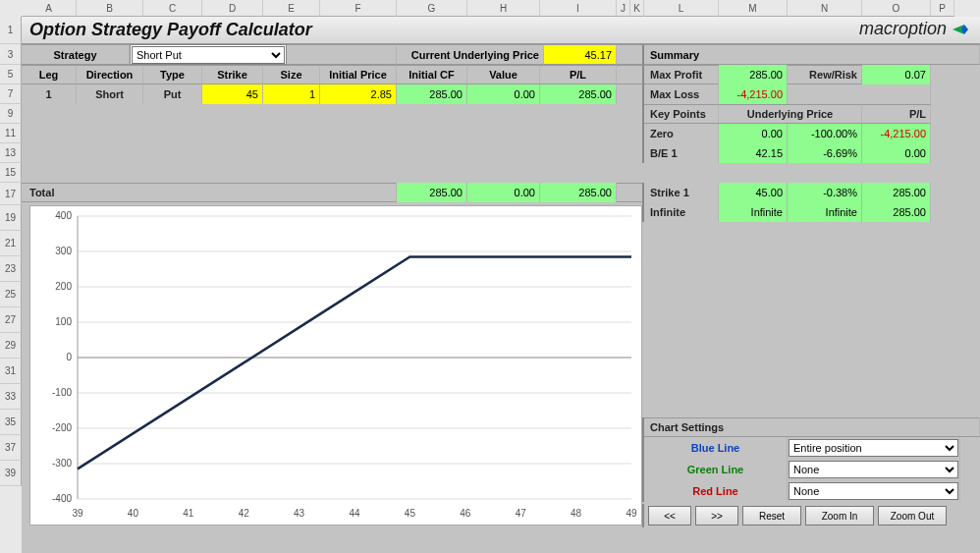  Describe the element at coordinates (490, 8) in the screenshot. I see `column-header-row: A B C D E F G H I J K L M N O P` at that location.